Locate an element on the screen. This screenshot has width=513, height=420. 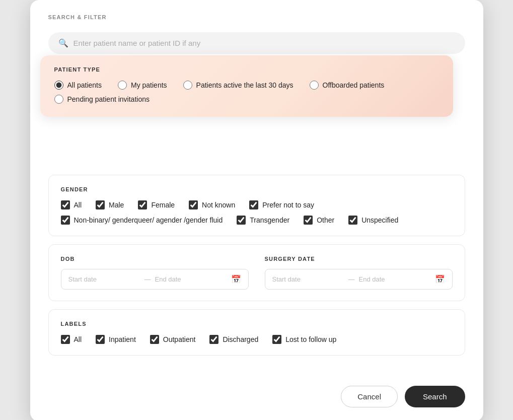
gender-unspecified-option: Unspecified is located at coordinates (374, 220).